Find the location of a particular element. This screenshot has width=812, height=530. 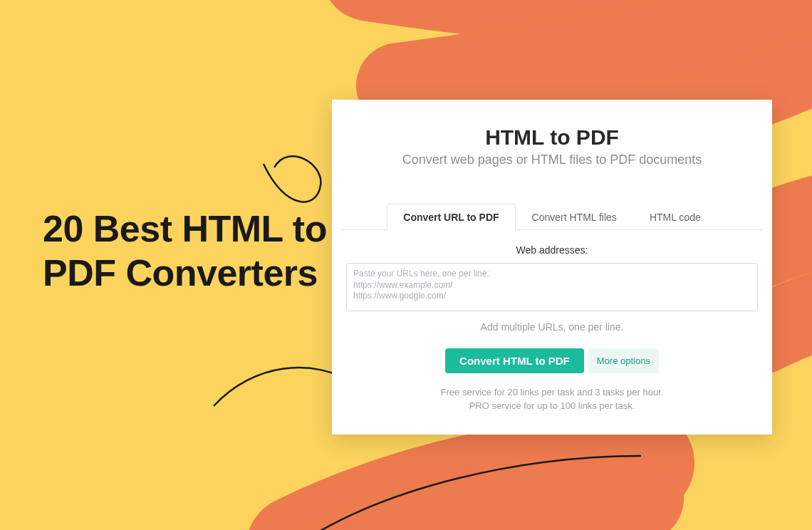

card-title: HTML to PDF is located at coordinates (552, 137).